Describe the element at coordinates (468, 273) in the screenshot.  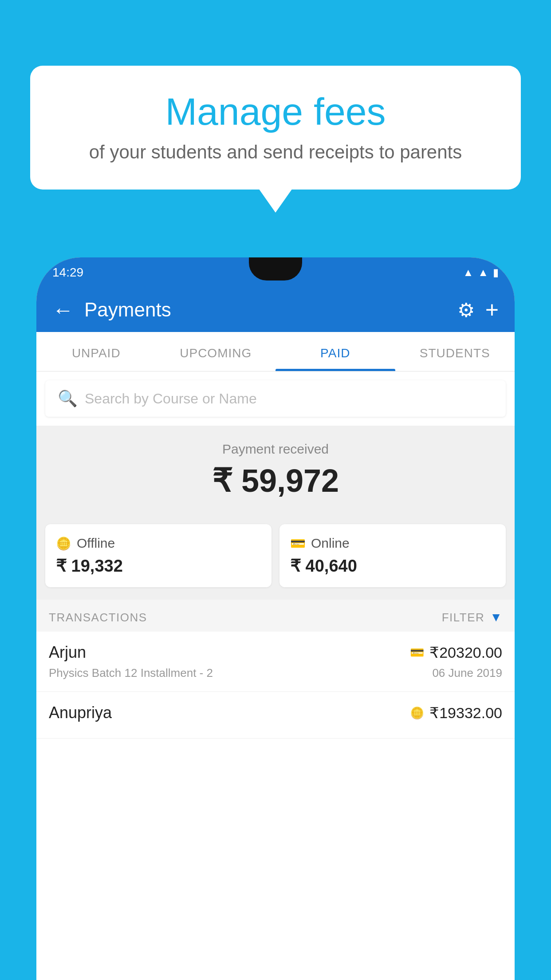
I see `wifi-icon: ▲` at that location.